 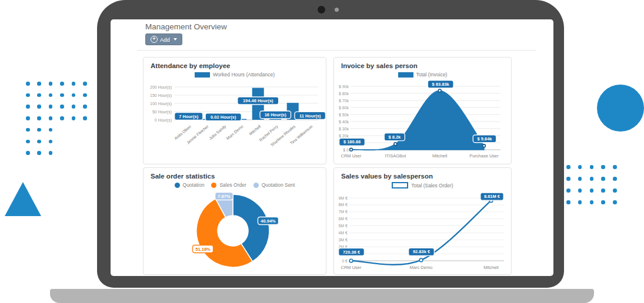 I want to click on svg-text: Julia Sandy, so click(x=218, y=133).